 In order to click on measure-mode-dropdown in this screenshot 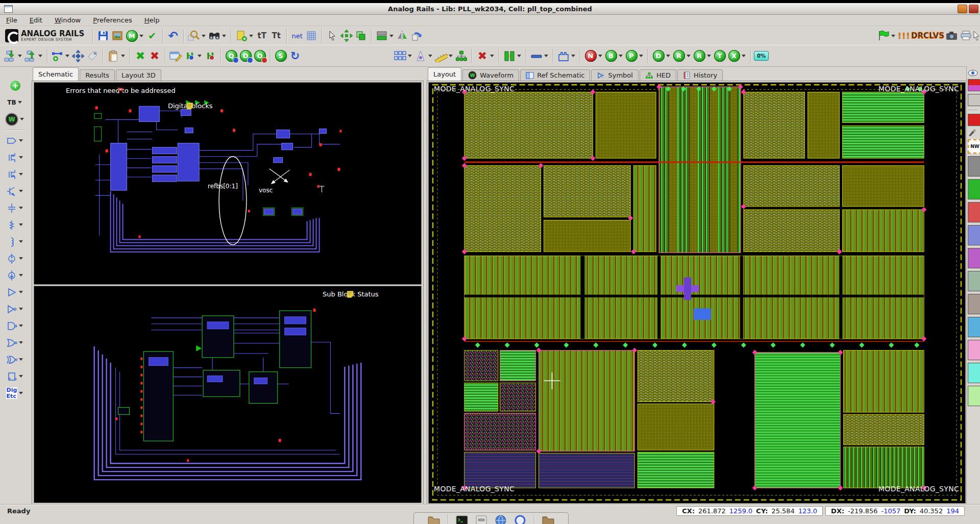, I will do `click(141, 36)`.